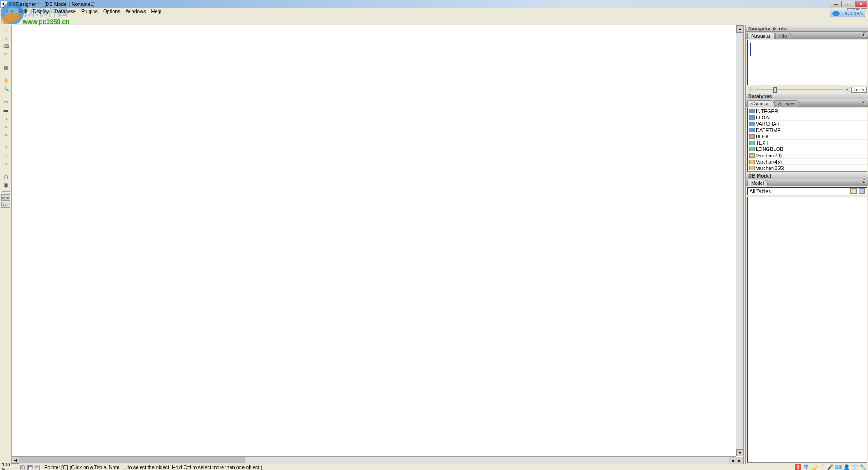 This screenshot has width=868, height=470. I want to click on status-hint: Pointer [Q] (Click on a Table, Note, ...…, so click(455, 467).